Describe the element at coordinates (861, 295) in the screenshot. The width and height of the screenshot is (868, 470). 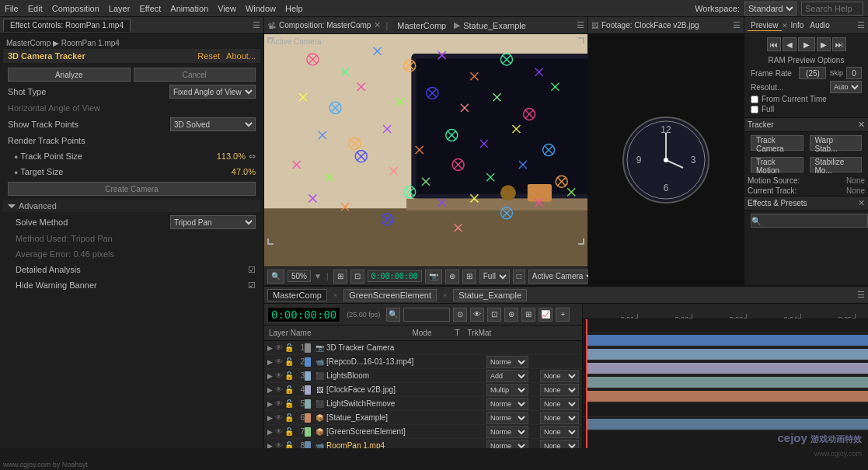
I see `timeline-menu: ☰` at that location.